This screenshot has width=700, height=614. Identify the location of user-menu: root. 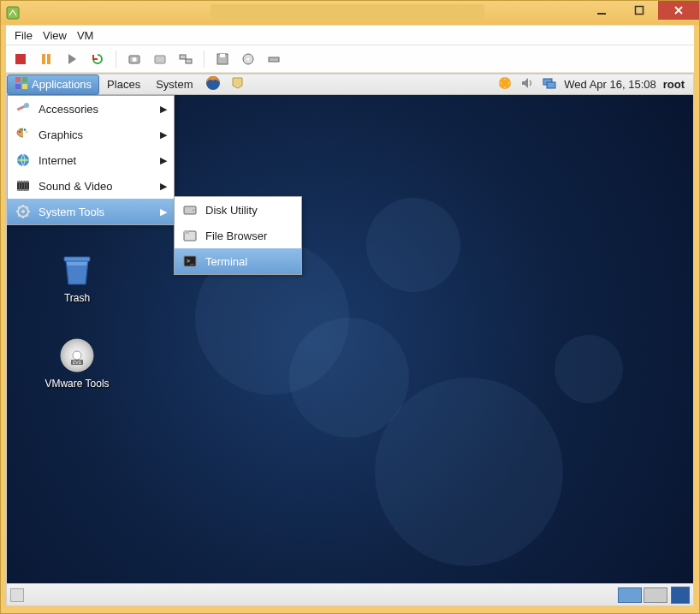
(674, 84).